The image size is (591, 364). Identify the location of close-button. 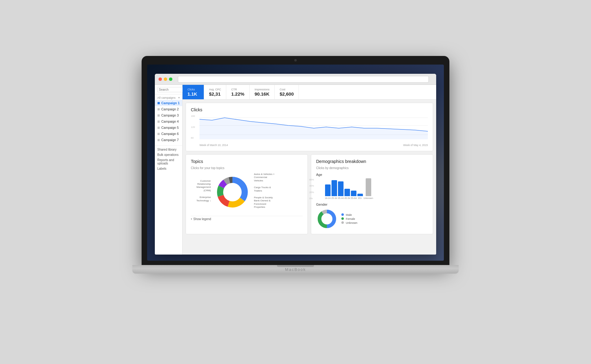
(160, 79).